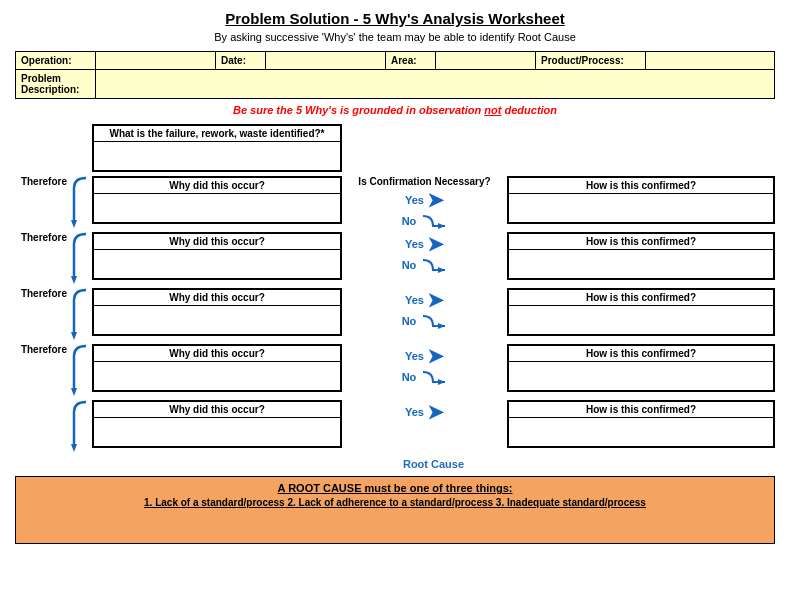 This screenshot has height=610, width=790. I want to click on why-label-3: Why did this occur?, so click(217, 298).